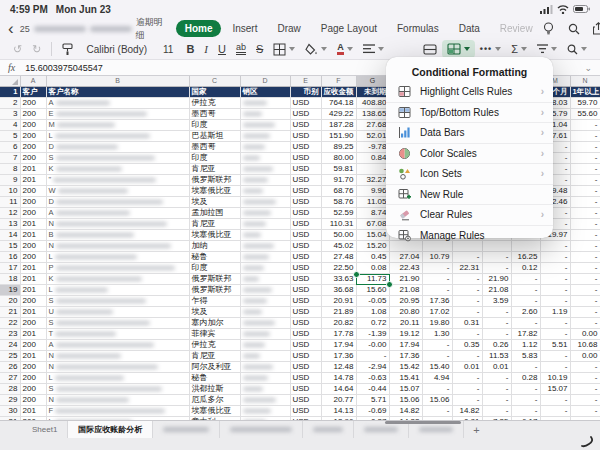 This screenshot has width=600, height=450. What do you see at coordinates (406, 412) in the screenshot?
I see `cell: 14.82` at bounding box center [406, 412].